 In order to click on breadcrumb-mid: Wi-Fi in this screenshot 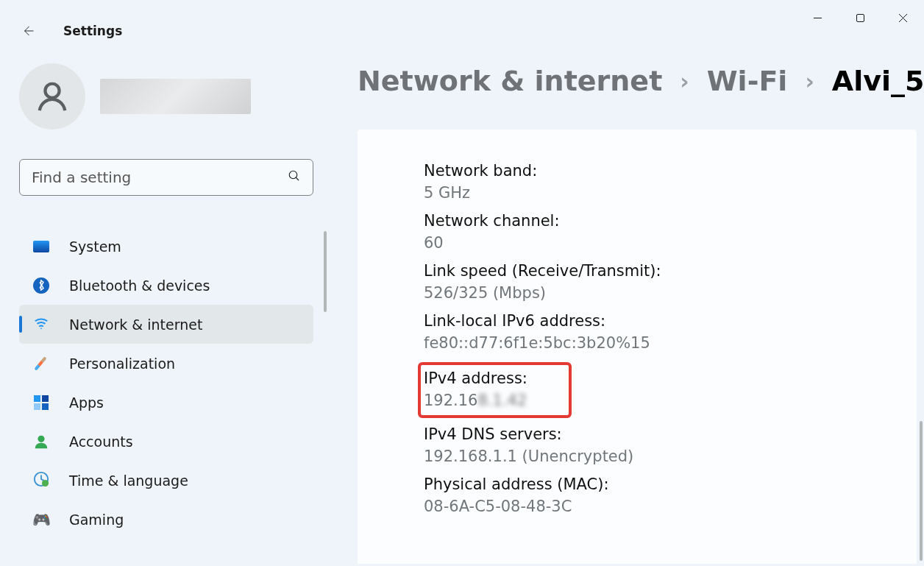, I will do `click(747, 81)`.